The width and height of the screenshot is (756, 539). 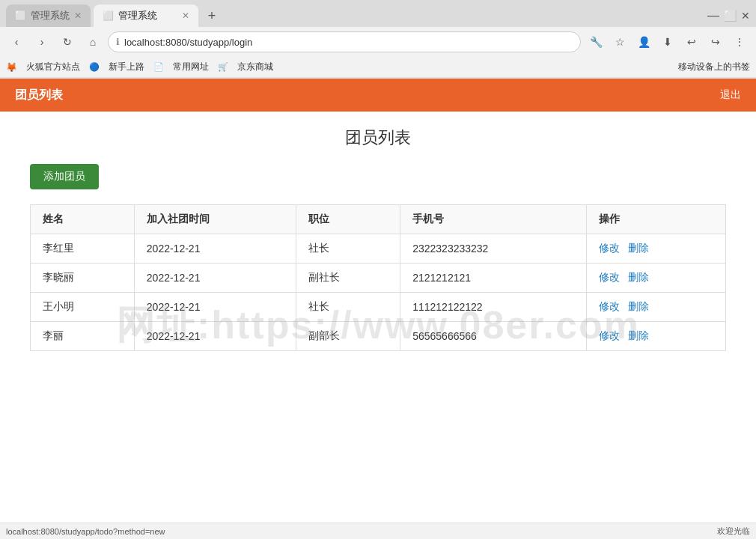 What do you see at coordinates (39, 96) in the screenshot?
I see `app-header-title: 团员列表` at bounding box center [39, 96].